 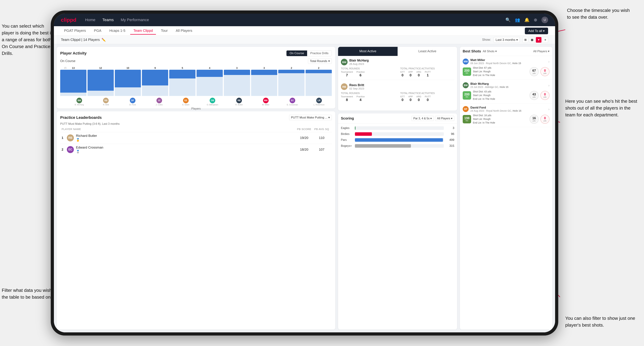 What do you see at coordinates (449, 128) in the screenshot?
I see `eagles-count: 3` at bounding box center [449, 128].